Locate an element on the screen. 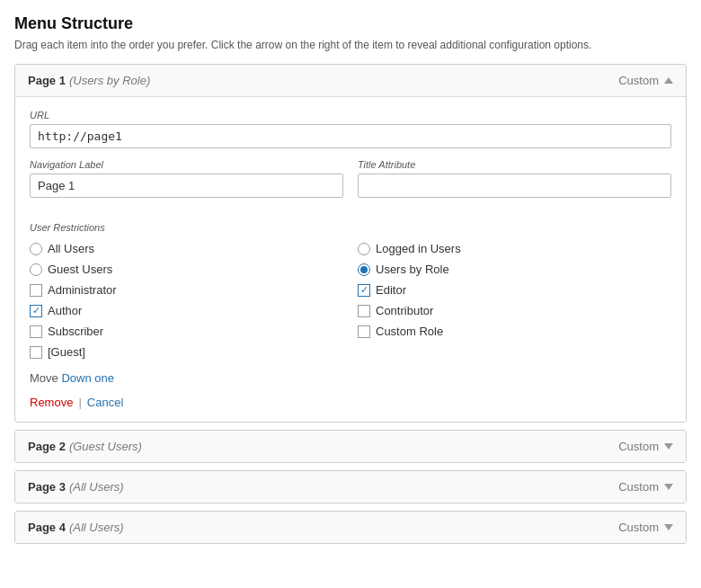 This screenshot has height=588, width=701. restriction-administrator: Administrator is located at coordinates (187, 290).